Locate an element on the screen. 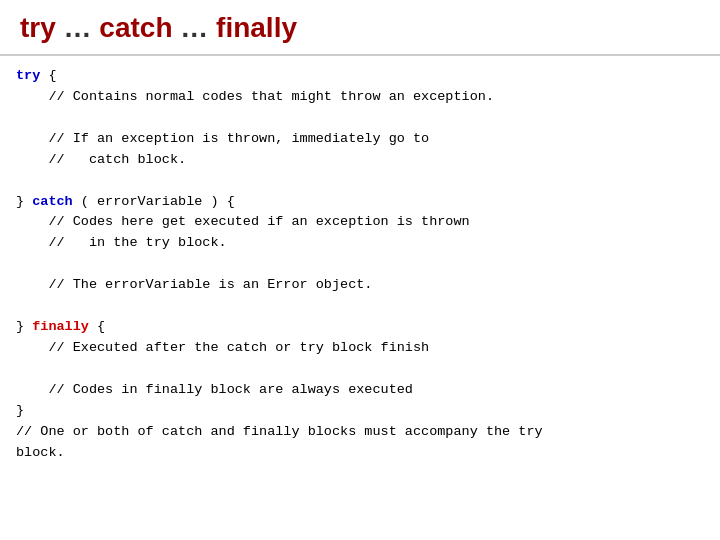 The width and height of the screenshot is (720, 540). code-line-13: } finally { is located at coordinates (360, 328).